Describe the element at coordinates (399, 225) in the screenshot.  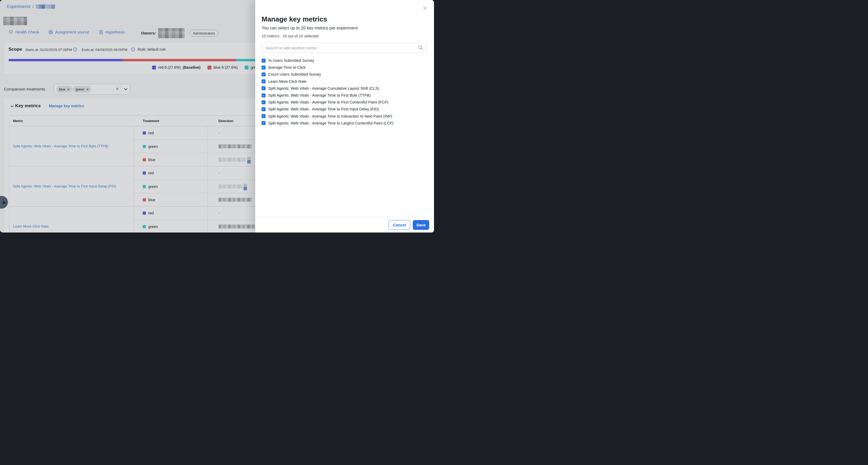
I see `cancel-button: Cancel` at that location.